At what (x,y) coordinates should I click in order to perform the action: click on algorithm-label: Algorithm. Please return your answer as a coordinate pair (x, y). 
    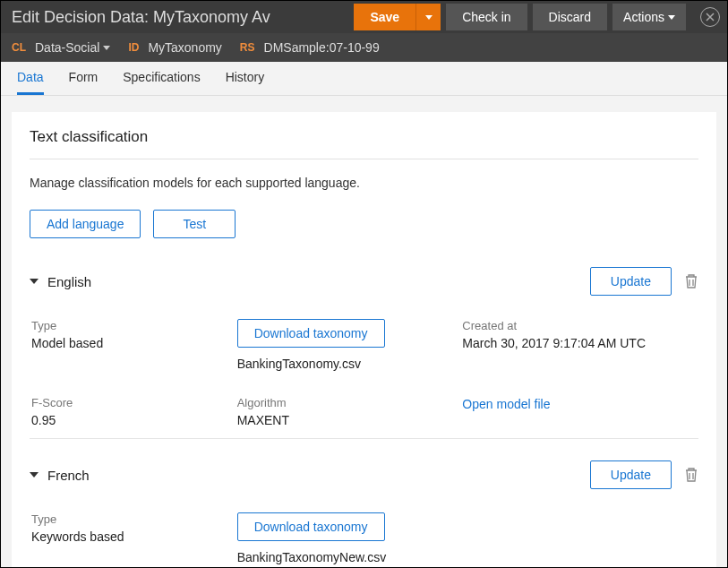
    Looking at the image, I should click on (346, 403).